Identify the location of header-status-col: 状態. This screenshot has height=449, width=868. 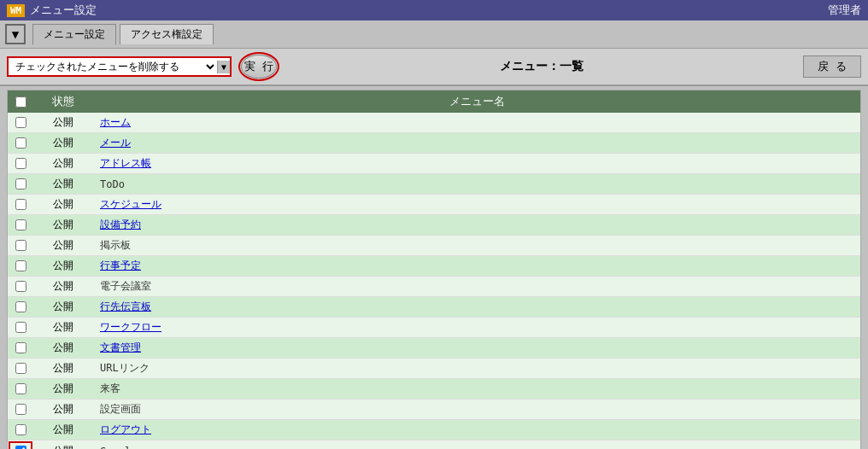
(63, 102).